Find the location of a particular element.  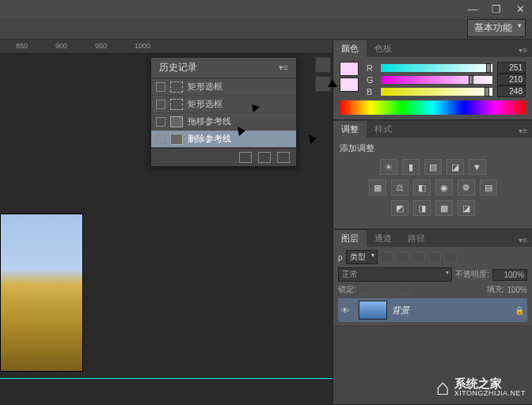

visibility-toggle-icon is located at coordinates (348, 310).